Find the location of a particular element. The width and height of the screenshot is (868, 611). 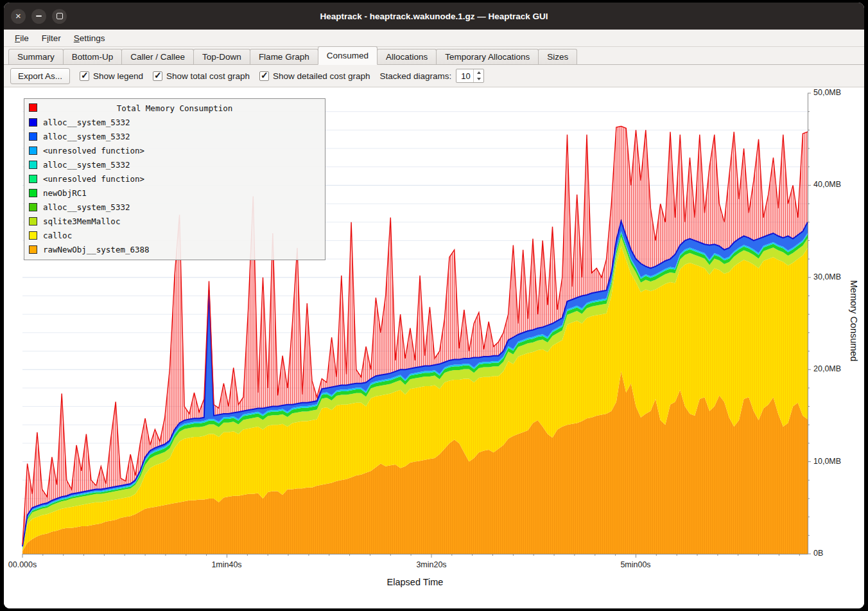

tab-summary: Summary is located at coordinates (36, 57).